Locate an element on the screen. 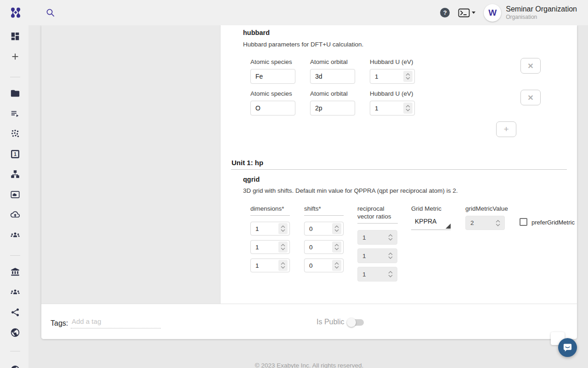 This screenshot has height=368, width=588. tags-label: Tags: is located at coordinates (59, 323).